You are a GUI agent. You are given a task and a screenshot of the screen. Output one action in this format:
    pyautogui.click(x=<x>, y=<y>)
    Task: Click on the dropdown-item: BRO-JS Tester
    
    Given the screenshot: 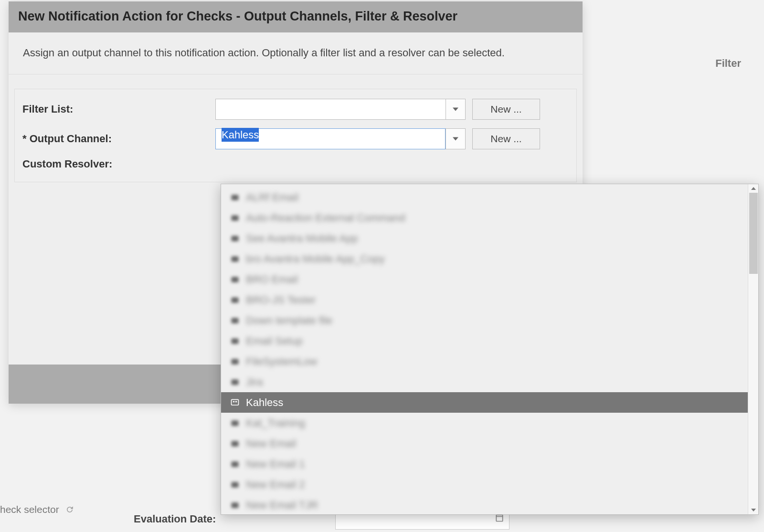 What is the action you would take?
    pyautogui.click(x=484, y=300)
    